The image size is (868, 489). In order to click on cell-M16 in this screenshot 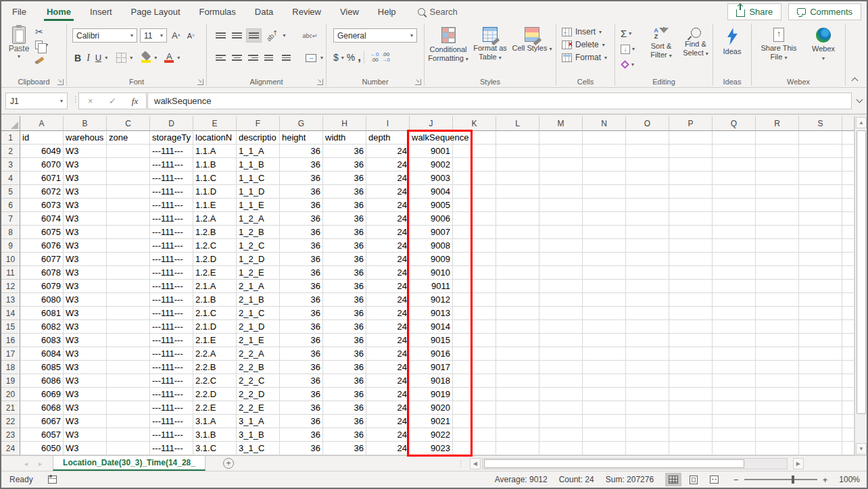, I will do `click(561, 340)`.